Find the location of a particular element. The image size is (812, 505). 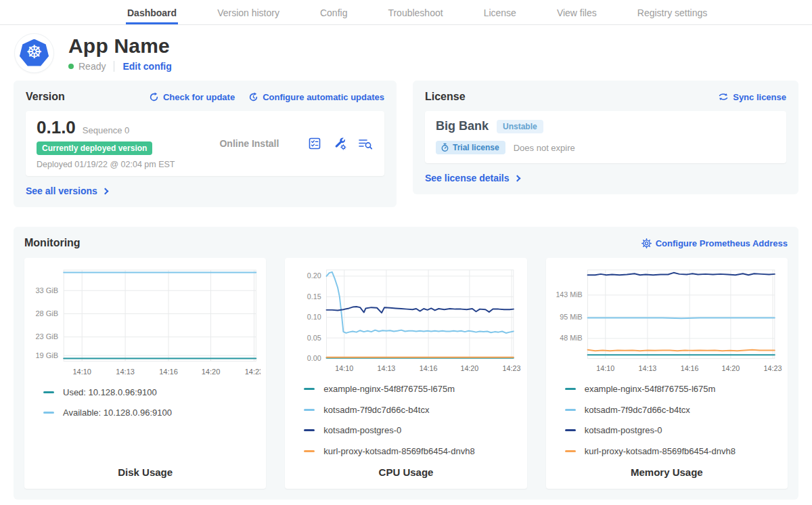

sequence-label: Sequence 0 is located at coordinates (106, 130).